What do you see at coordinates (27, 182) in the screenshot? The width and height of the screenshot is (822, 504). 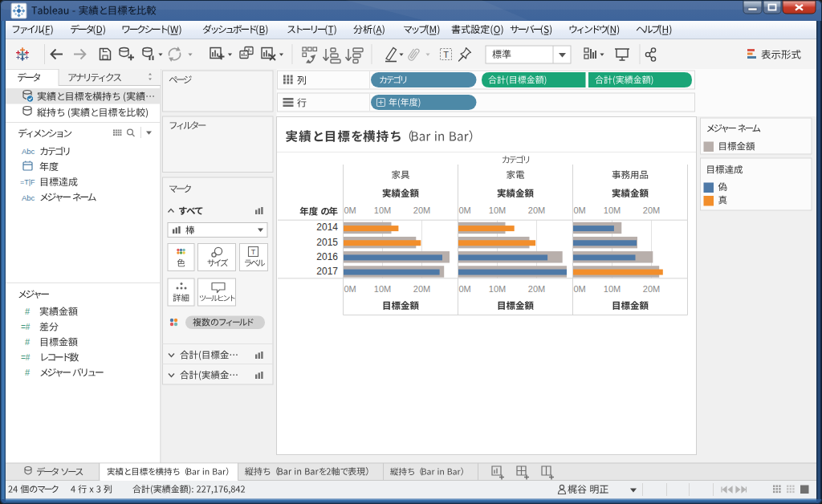 I see `svg-text: =T|F` at bounding box center [27, 182].